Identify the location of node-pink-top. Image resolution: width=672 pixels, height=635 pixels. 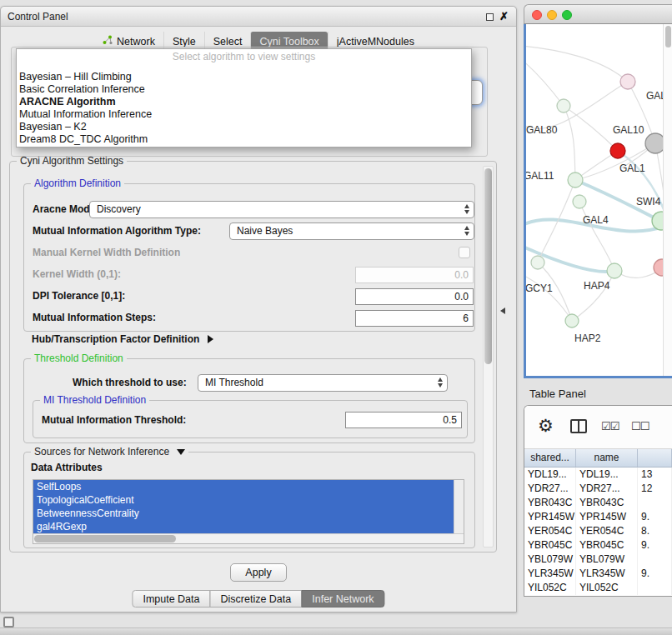
(628, 82).